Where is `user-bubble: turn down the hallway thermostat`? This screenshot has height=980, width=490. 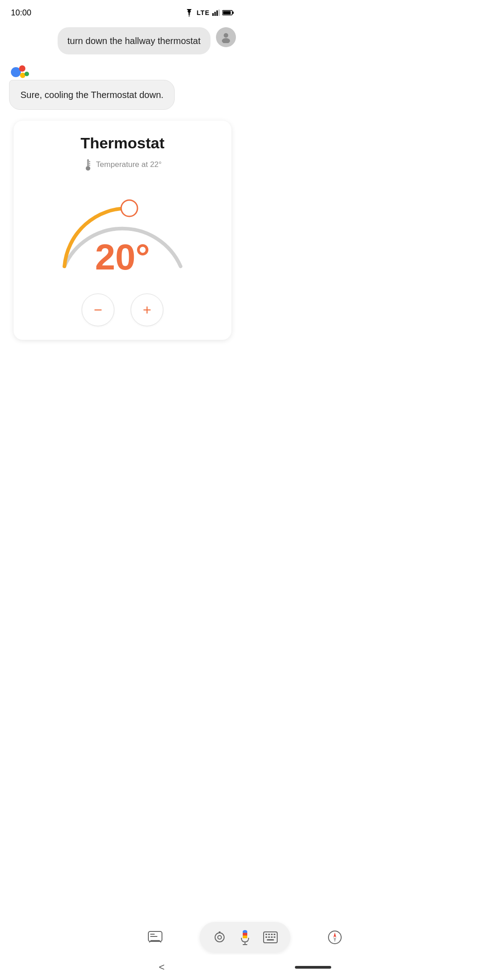 user-bubble: turn down the hallway thermostat is located at coordinates (134, 41).